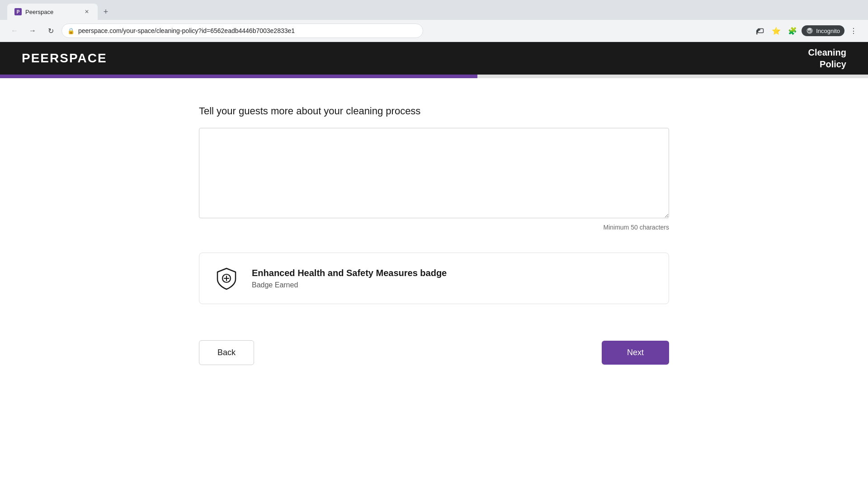 This screenshot has height=488, width=868. I want to click on browser-chrome: P Peerspace ✕ + ← → ↻ 🔒 peerspace.com/yo…, so click(434, 21).